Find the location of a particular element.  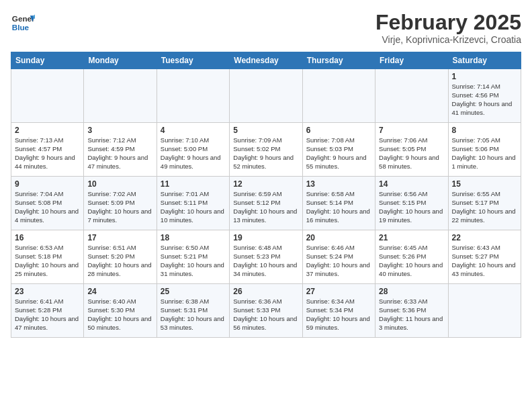

day-number: 8 is located at coordinates (485, 130).